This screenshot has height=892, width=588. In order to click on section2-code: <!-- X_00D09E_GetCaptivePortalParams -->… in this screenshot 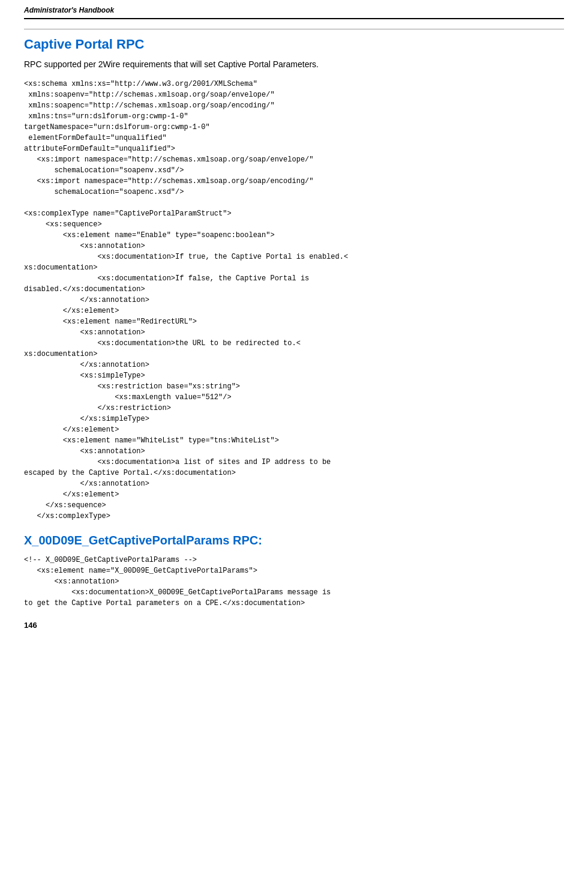, I will do `click(294, 582)`.